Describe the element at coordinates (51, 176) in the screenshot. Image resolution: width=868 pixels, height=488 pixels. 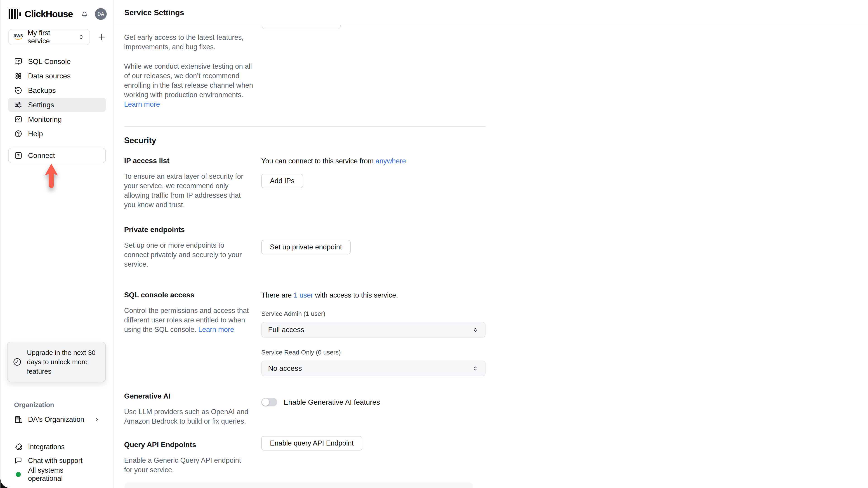
I see `red-arrow-annotation` at that location.